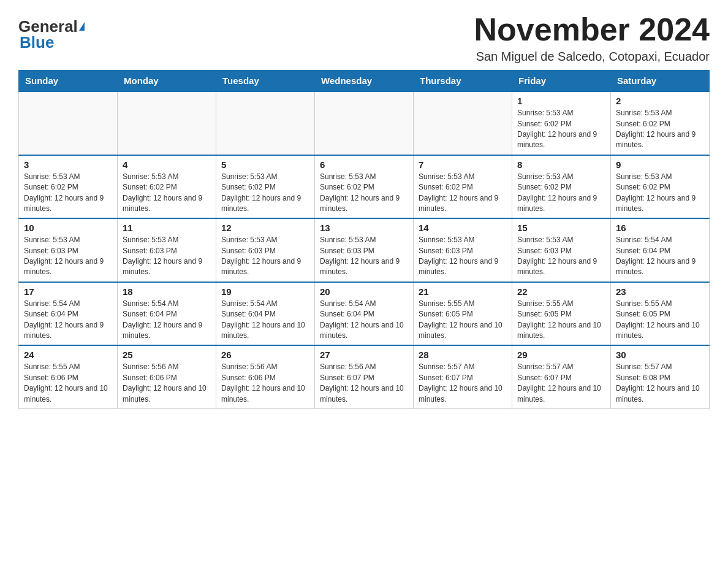 The height and width of the screenshot is (563, 728). What do you see at coordinates (364, 377) in the screenshot?
I see `calendar-cell: 27Sunrise: 5:56 AMSunset: 6:07 PMDayligh…` at bounding box center [364, 377].